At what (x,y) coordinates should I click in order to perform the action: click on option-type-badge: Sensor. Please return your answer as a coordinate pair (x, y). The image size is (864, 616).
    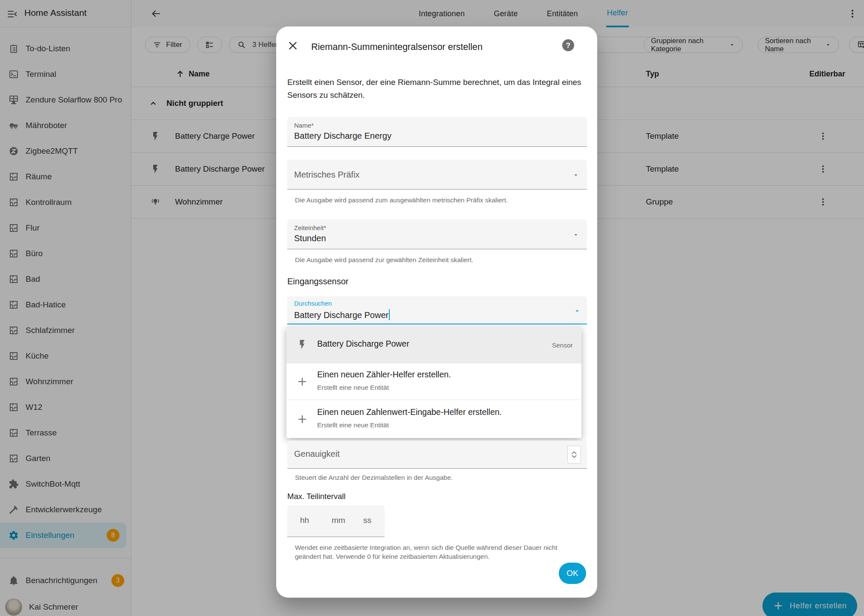
    Looking at the image, I should click on (563, 345).